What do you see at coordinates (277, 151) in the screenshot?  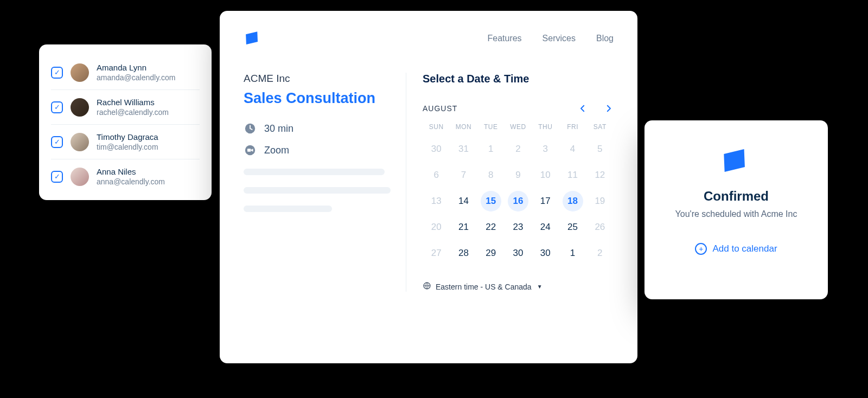 I see `event-location: Zoom` at bounding box center [277, 151].